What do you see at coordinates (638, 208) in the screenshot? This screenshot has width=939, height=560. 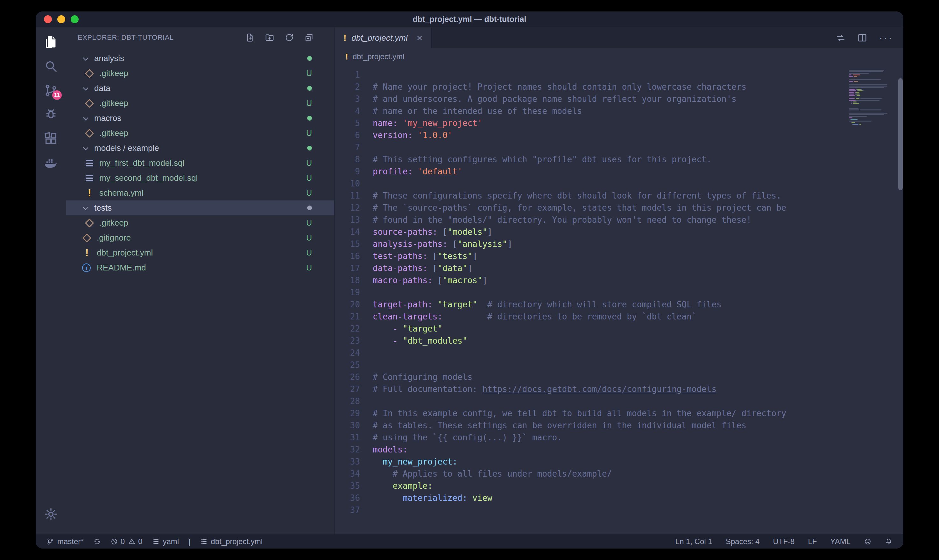 I see `code-line: # The `source-paths` config, for example…` at bounding box center [638, 208].